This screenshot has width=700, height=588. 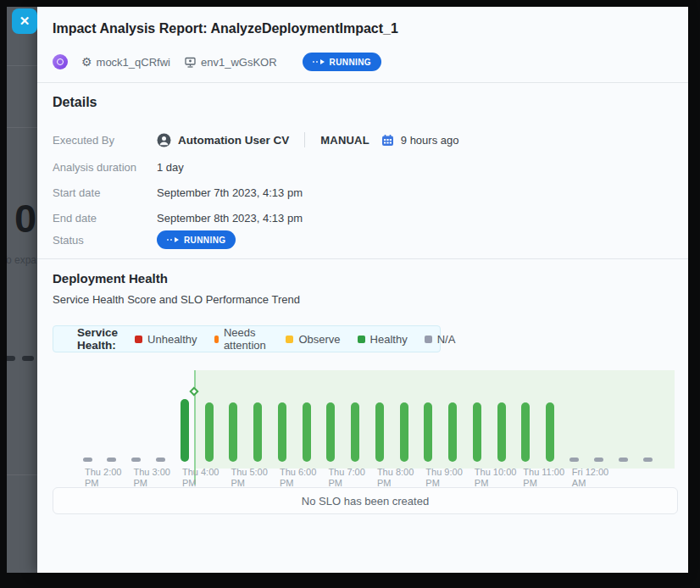 I want to click on trigger-type: MANUAL, so click(x=345, y=141).